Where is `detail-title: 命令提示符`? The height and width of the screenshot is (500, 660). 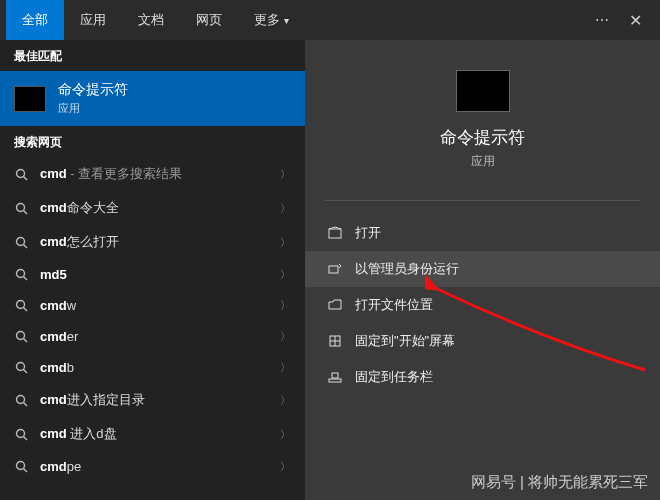 detail-title: 命令提示符 is located at coordinates (482, 138).